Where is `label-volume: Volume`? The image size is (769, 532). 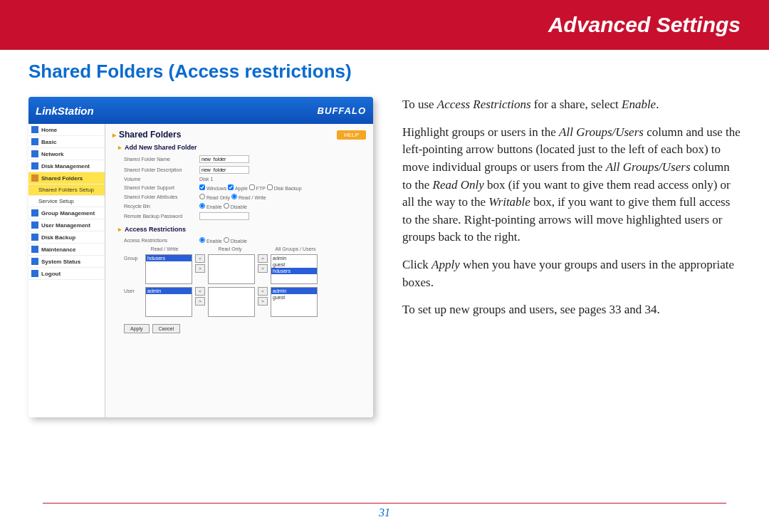
label-volume: Volume is located at coordinates (159, 179).